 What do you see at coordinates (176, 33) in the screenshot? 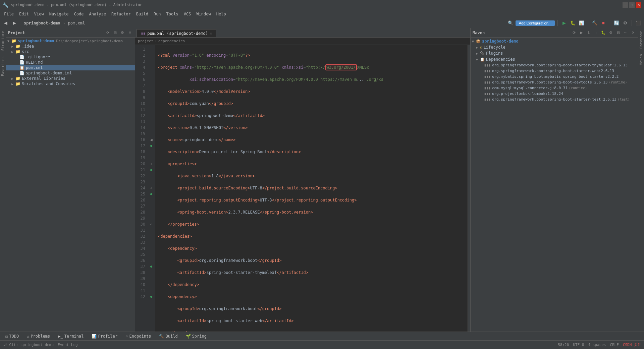
I see `editor-tab-pom: ▮▮ pom.xml (springboot-demo) ✕` at bounding box center [176, 33].